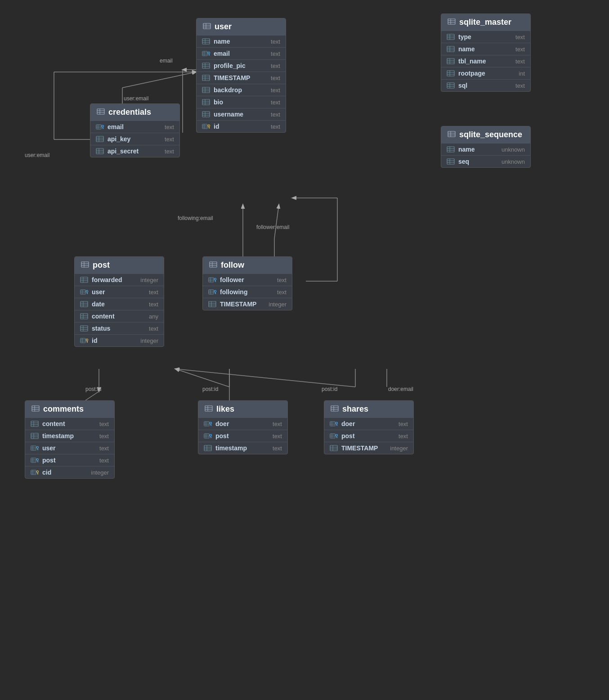 The width and height of the screenshot is (609, 700). I want to click on field-name-forwarded: forwarded, so click(114, 280).